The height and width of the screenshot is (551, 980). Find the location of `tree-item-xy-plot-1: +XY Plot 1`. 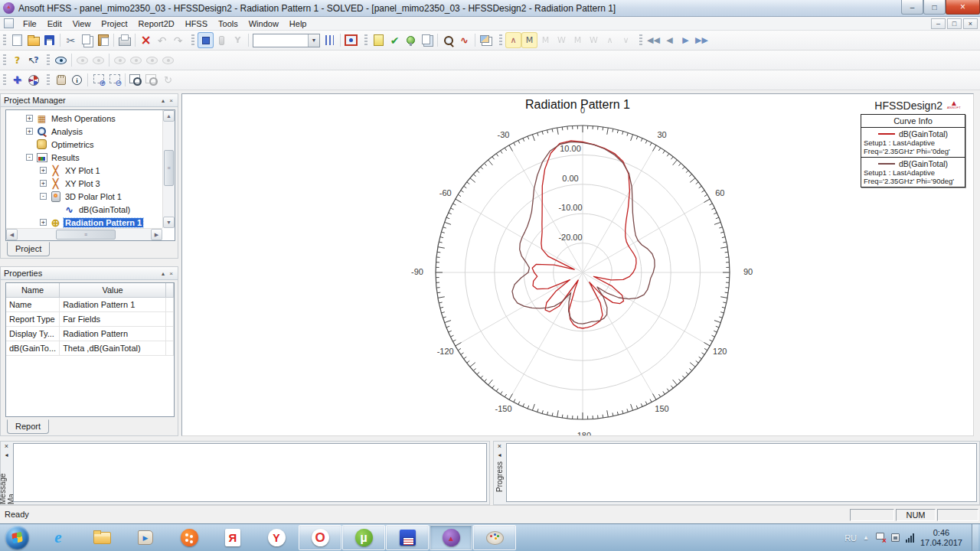

tree-item-xy-plot-1: +XY Plot 1 is located at coordinates (84, 170).